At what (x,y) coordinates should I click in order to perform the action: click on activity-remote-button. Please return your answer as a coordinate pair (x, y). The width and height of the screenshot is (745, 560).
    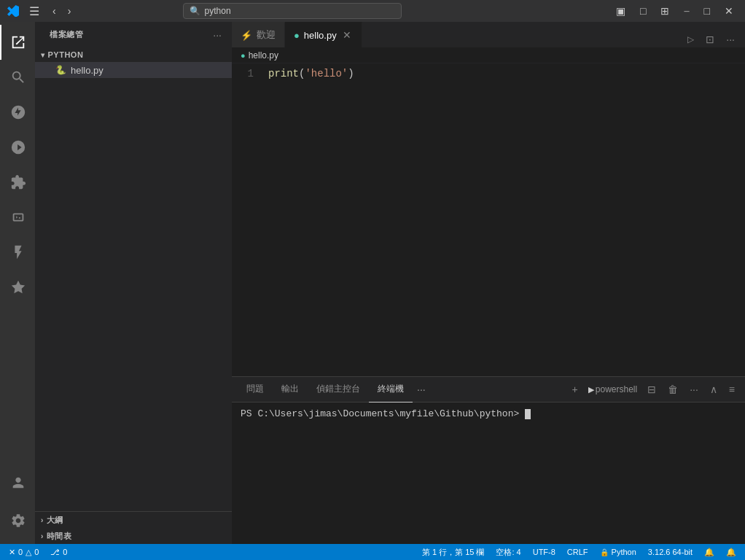
    Looking at the image, I should click on (17, 217).